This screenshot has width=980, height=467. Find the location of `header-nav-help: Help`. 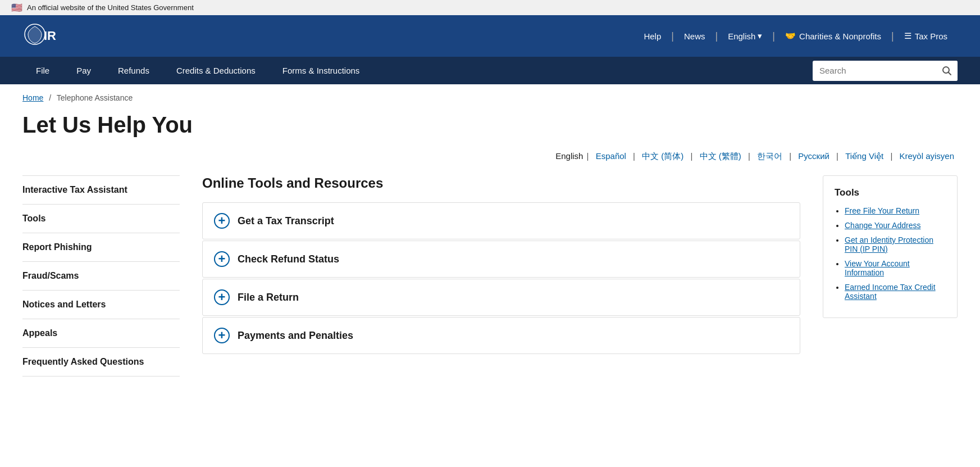

header-nav-help: Help is located at coordinates (653, 36).